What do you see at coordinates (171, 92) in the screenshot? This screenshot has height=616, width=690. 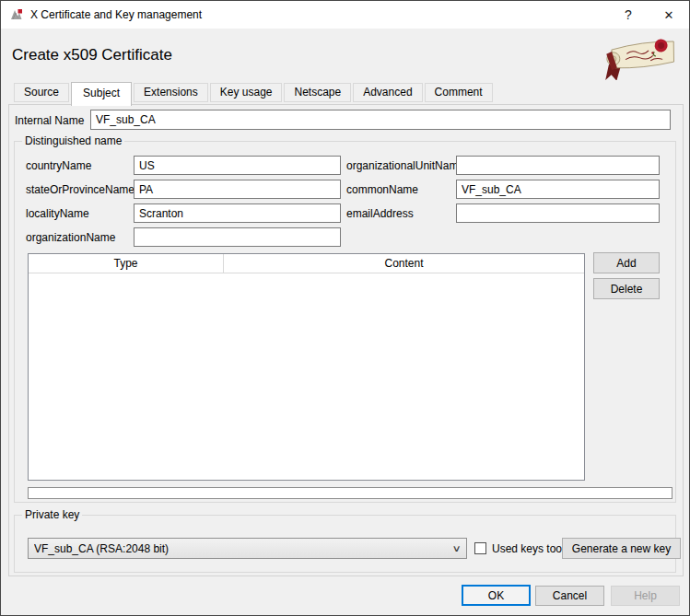 I see `tab-extensions: Extensions` at bounding box center [171, 92].